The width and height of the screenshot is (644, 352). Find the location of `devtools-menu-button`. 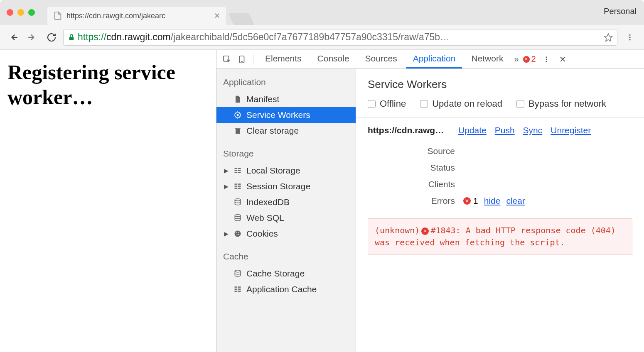

devtools-menu-button is located at coordinates (546, 59).